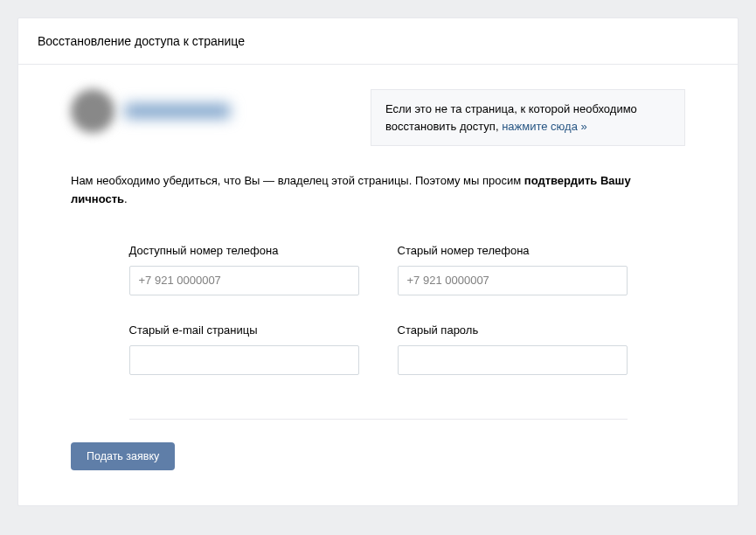 The width and height of the screenshot is (756, 535). Describe the element at coordinates (245, 360) in the screenshot. I see `old-email-input` at that location.